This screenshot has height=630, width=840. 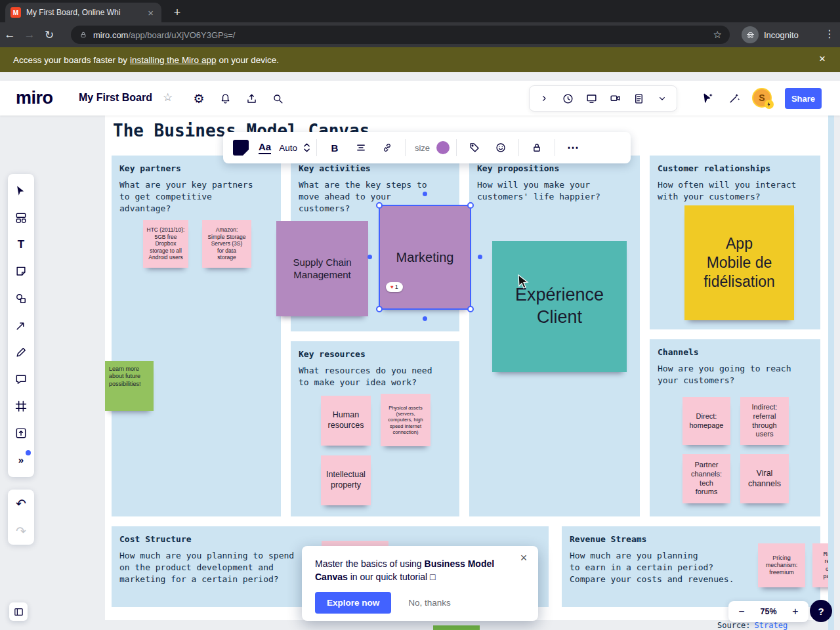 I want to click on sticky-note-htc: HTC (2011/10): 5GB free Dropbox storage …, so click(x=165, y=244).